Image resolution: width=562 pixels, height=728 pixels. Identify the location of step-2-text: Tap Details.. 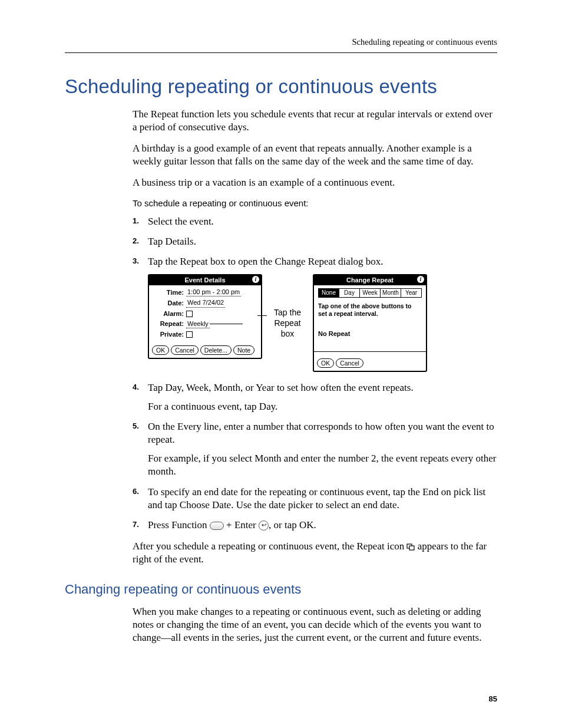
(172, 242).